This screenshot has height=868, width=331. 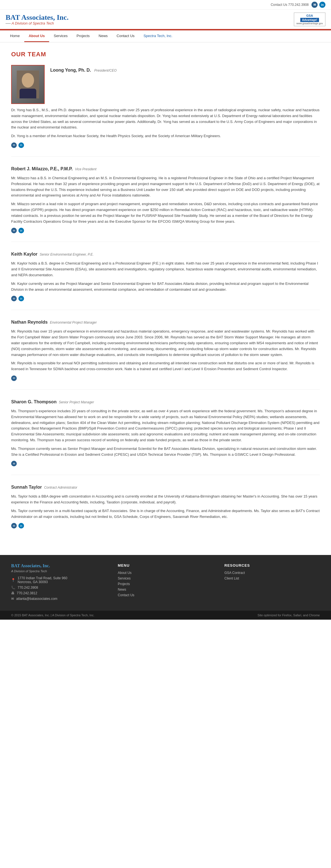 What do you see at coordinates (165, 85) in the screenshot?
I see `member-header: Loong Yong, Ph. D. President/CEO` at bounding box center [165, 85].